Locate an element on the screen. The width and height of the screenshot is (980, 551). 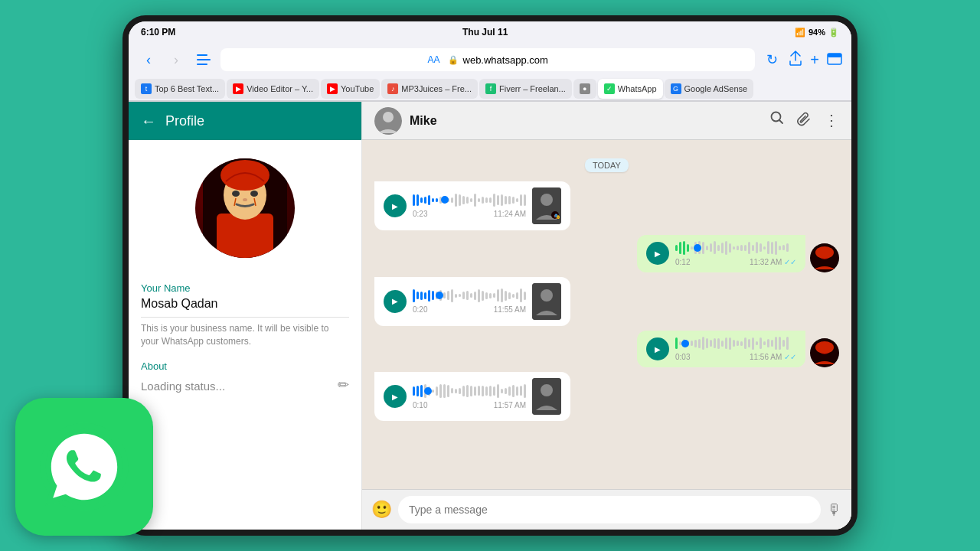
tab-favicon-mp3: ♪ is located at coordinates (393, 89).